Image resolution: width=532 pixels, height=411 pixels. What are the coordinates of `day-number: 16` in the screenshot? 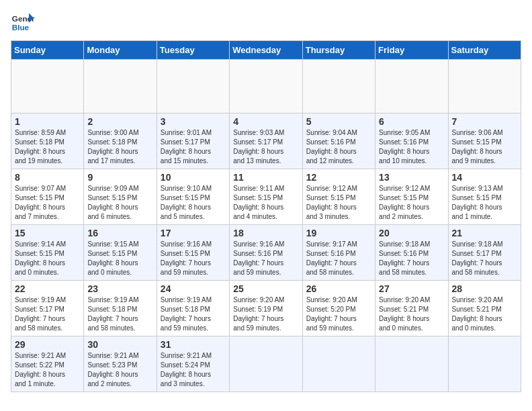 It's located at (120, 233).